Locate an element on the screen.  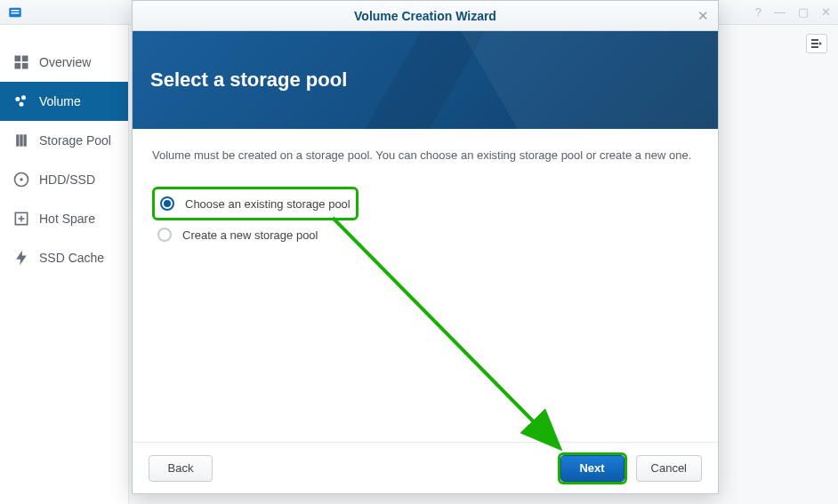
hdd-icon is located at coordinates (21, 180).